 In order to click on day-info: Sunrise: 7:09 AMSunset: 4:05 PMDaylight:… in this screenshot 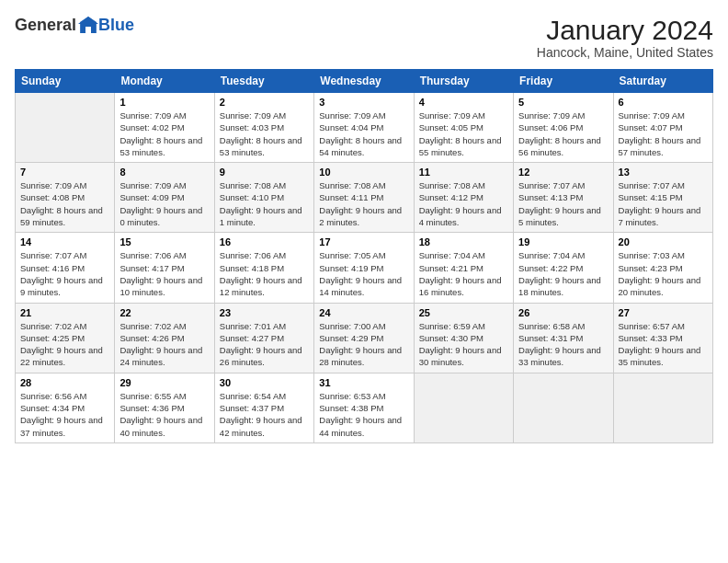, I will do `click(463, 134)`.